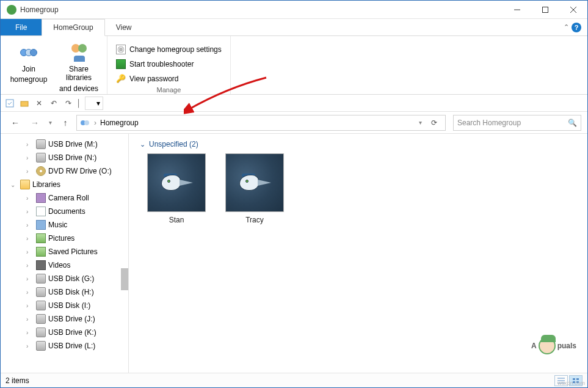 The image size is (588, 388). What do you see at coordinates (261, 123) in the screenshot?
I see `address-bar: › Homegroup ▾ ⟳` at bounding box center [261, 123].